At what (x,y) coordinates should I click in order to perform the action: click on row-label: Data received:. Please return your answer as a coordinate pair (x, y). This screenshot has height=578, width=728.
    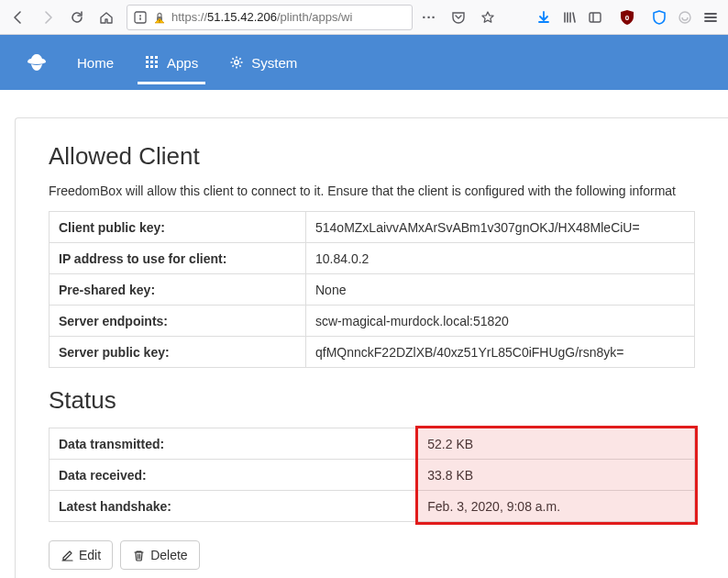
    Looking at the image, I should click on (234, 475).